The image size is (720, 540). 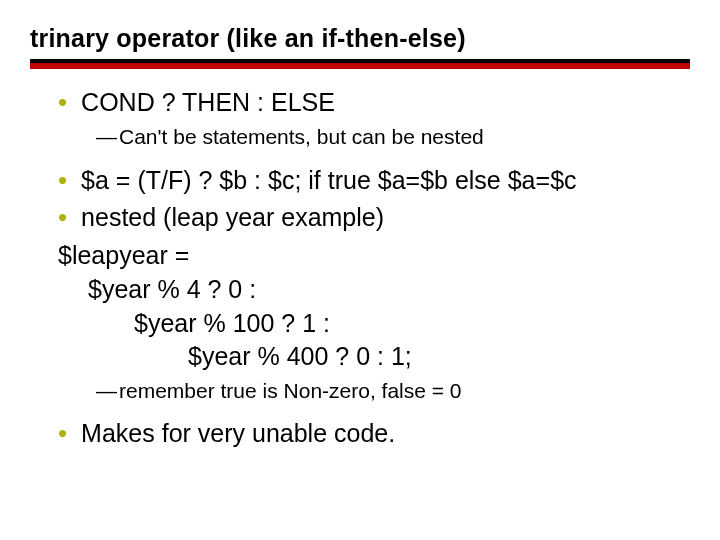 I want to click on bullet-level1: • Makes for very unable code., so click(x=360, y=434).